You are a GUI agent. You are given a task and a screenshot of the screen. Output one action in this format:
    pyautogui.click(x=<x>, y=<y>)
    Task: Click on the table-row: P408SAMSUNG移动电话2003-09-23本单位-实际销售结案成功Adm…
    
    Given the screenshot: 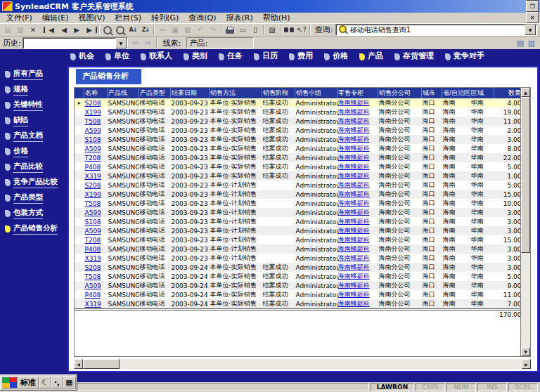 What is the action you would take?
    pyautogui.click(x=297, y=167)
    